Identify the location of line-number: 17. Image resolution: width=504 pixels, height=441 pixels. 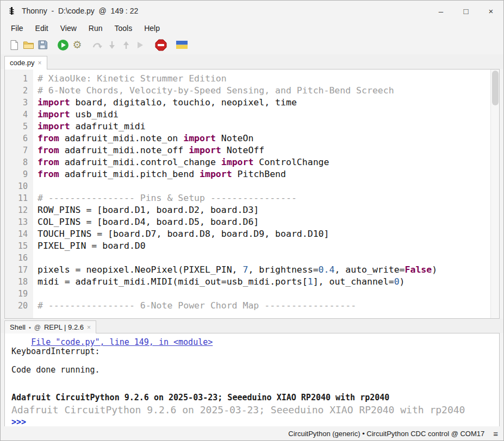
(16, 270).